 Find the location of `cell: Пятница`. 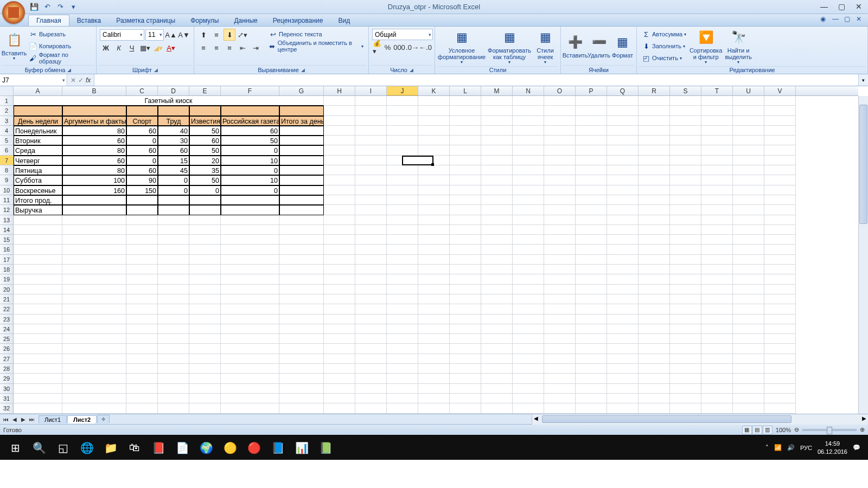

cell: Пятница is located at coordinates (38, 170).